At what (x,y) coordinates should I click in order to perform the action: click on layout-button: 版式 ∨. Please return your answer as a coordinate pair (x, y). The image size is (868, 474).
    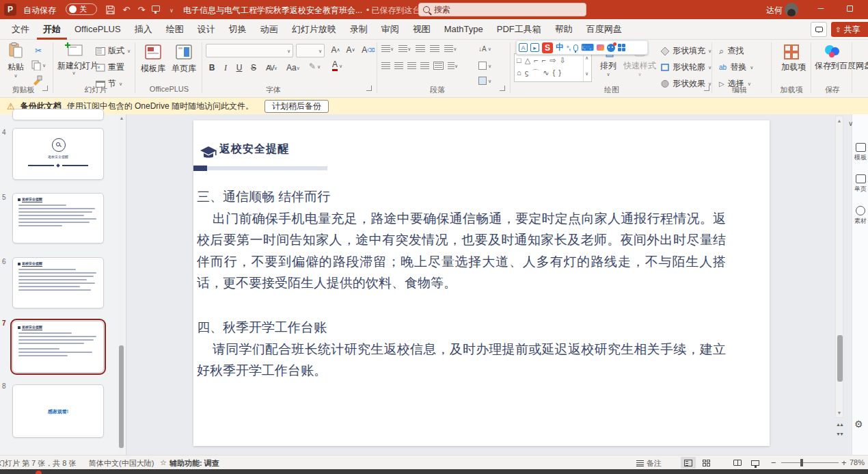
    Looking at the image, I should click on (113, 51).